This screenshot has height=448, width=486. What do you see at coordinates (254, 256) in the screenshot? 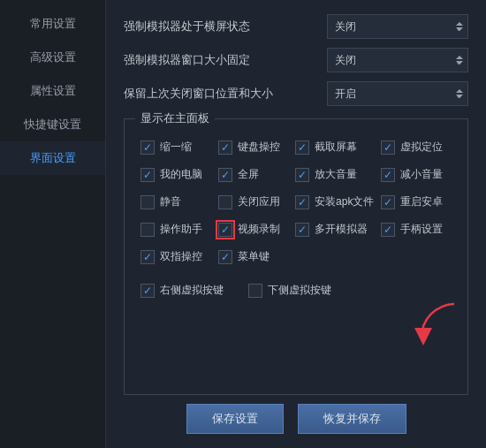
I see `checkbox-label-menu-key: 菜单键` at bounding box center [254, 256].